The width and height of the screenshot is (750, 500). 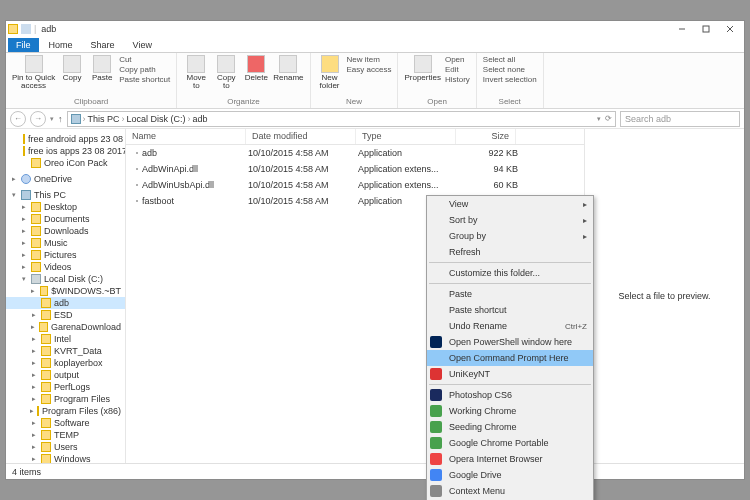 I want to click on nav-item: ▸ESD, so click(x=66, y=315).